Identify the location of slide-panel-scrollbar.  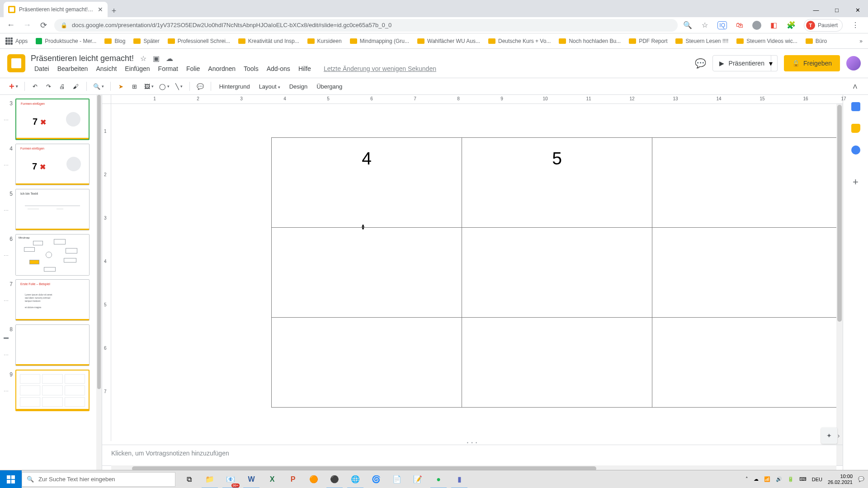
(99, 288).